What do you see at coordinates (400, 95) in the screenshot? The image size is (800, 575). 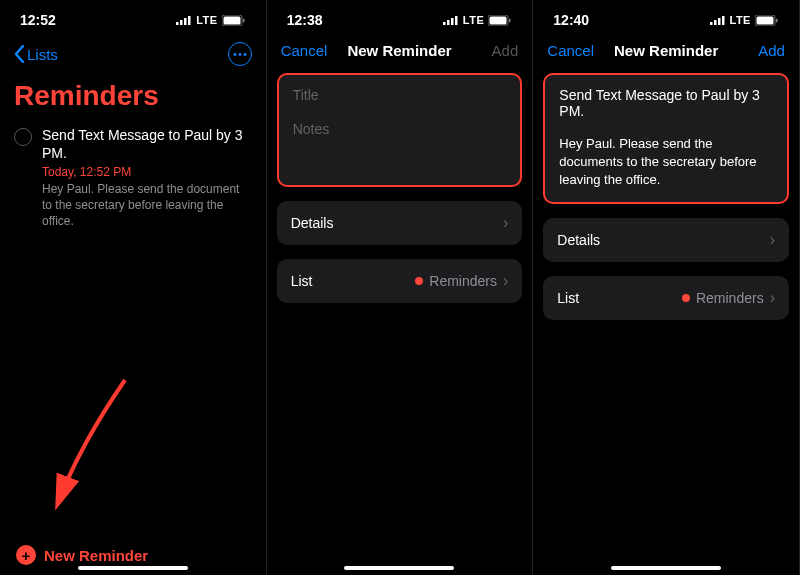 I see `title-input: Title` at bounding box center [400, 95].